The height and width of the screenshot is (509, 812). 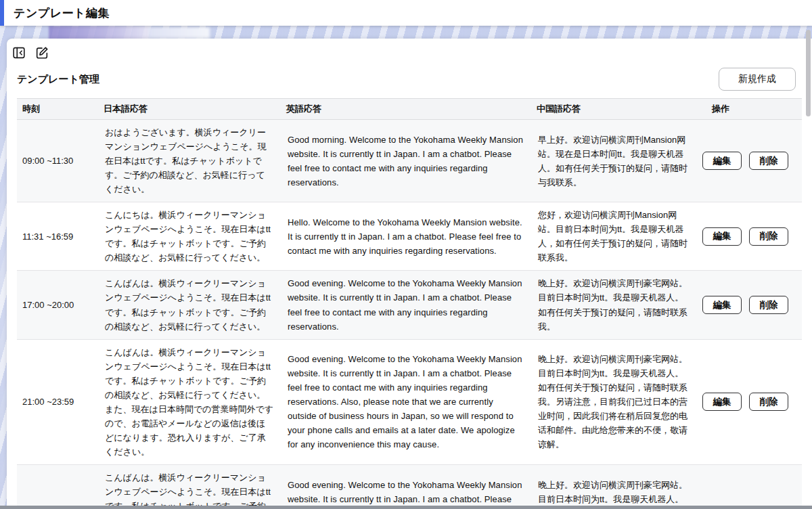 What do you see at coordinates (406, 508) in the screenshot?
I see `window-bottom-edge` at bounding box center [406, 508].